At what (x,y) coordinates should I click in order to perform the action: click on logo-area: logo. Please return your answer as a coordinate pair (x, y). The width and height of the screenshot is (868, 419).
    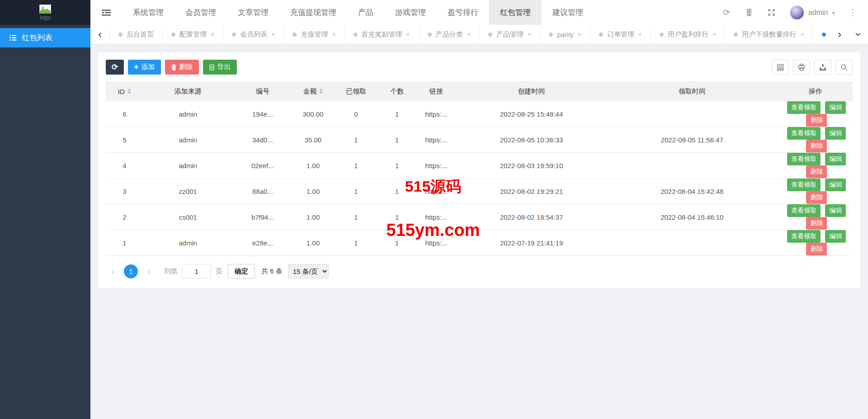
    Looking at the image, I should click on (45, 13).